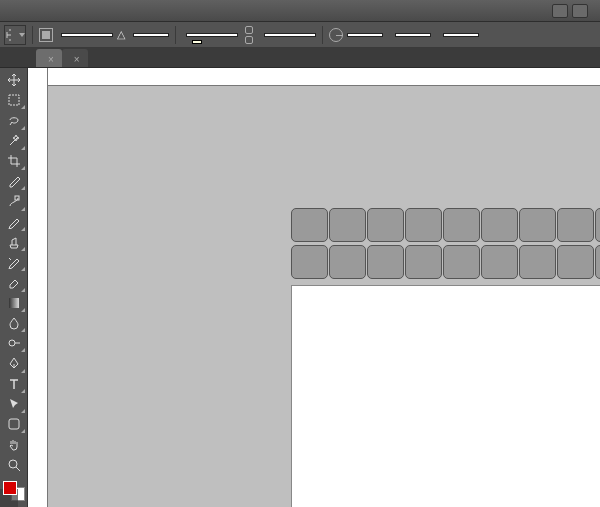 The height and width of the screenshot is (507, 600). What do you see at coordinates (100, 11) in the screenshot?
I see `menu-filter` at bounding box center [100, 11].